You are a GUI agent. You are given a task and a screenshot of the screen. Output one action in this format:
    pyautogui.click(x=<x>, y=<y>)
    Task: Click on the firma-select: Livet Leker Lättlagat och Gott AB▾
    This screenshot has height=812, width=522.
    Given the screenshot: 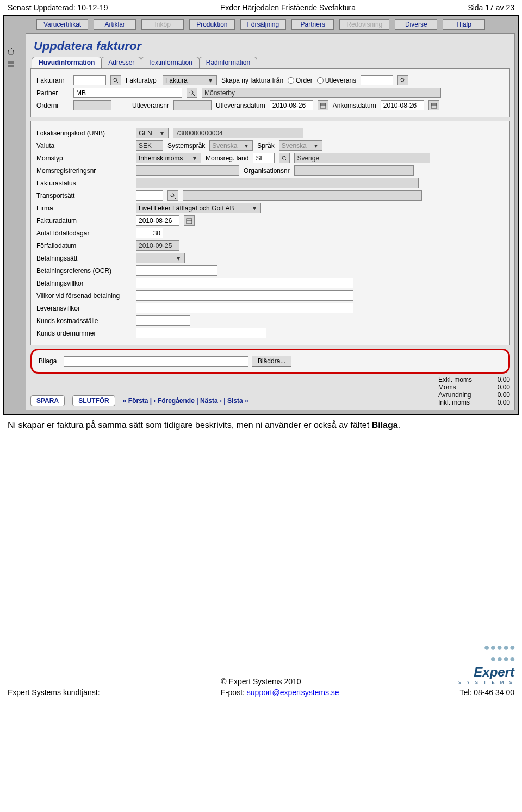 What is the action you would take?
    pyautogui.click(x=198, y=208)
    